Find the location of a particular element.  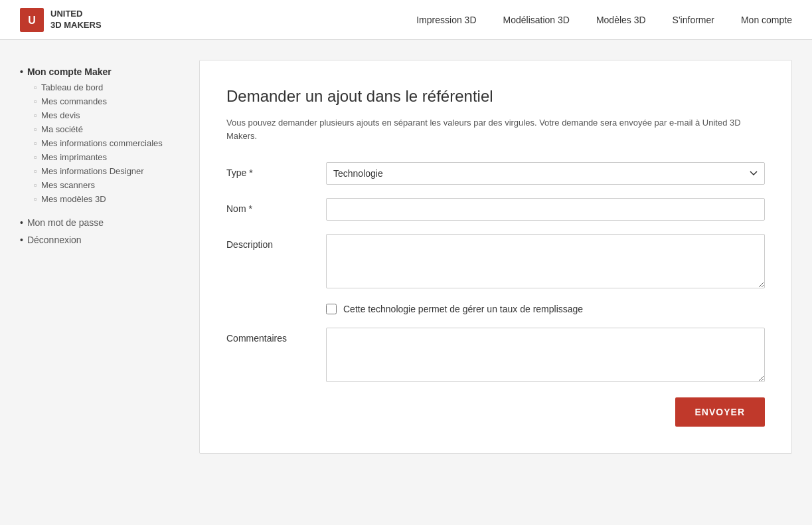

form-row-nom: Nom * is located at coordinates (495, 209).